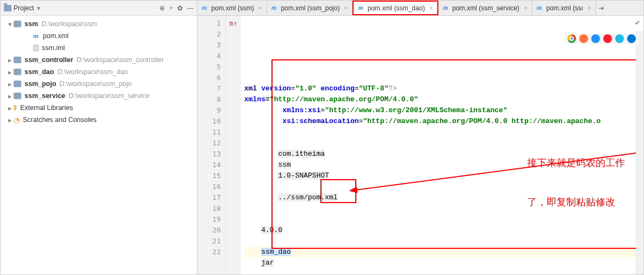  I want to click on annotation-text: 接下来就是码农的工作 了，即复制粘贴修改, so click(584, 182).